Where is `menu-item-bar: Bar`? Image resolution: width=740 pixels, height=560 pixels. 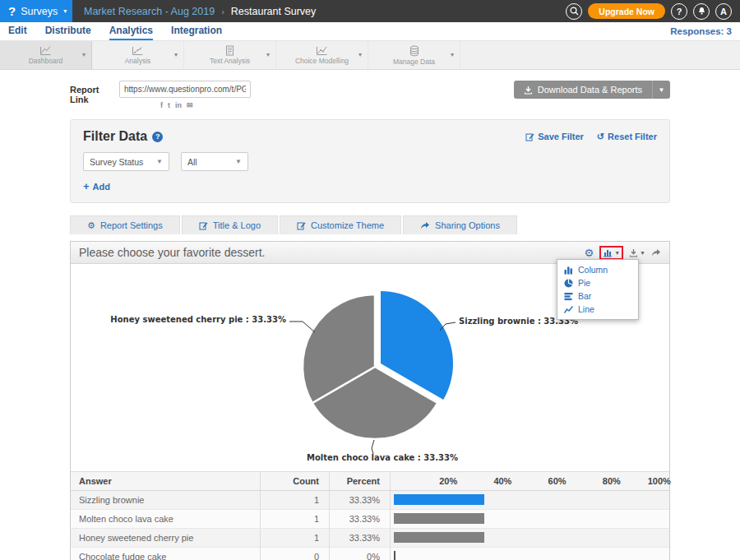 menu-item-bar: Bar is located at coordinates (598, 296).